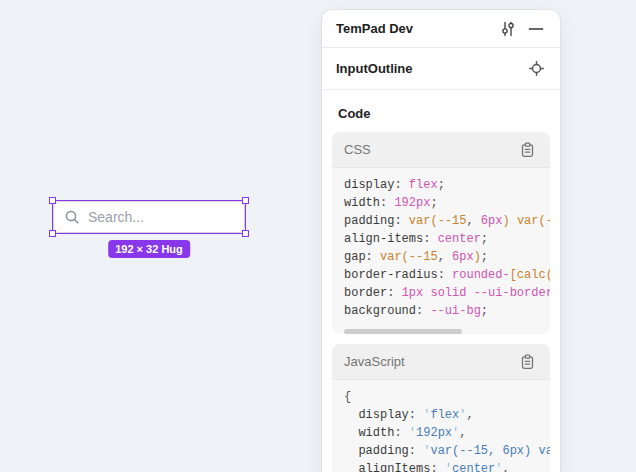  What do you see at coordinates (441, 114) in the screenshot?
I see `code-section-label: Code` at bounding box center [441, 114].